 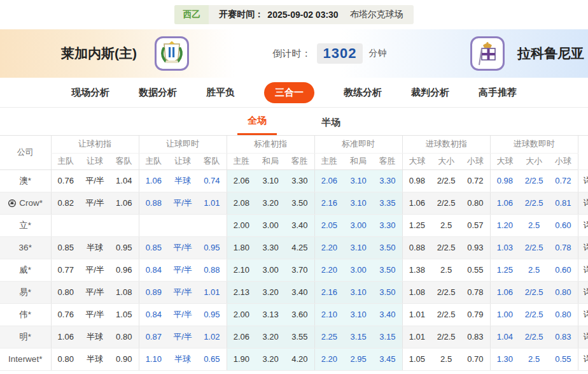 What do you see at coordinates (430, 93) in the screenshot?
I see `nav-tab-6: 裁判分析` at bounding box center [430, 93].